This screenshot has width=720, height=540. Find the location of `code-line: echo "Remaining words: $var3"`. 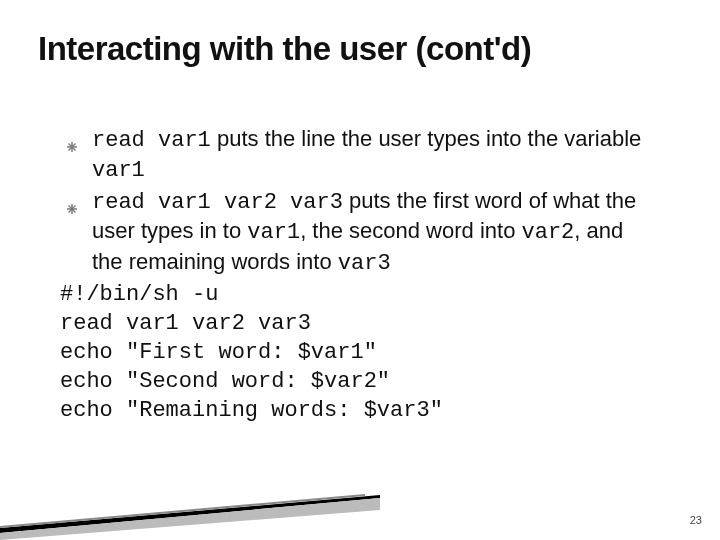

code-line: echo "Remaining words: $var3" is located at coordinates (252, 410).